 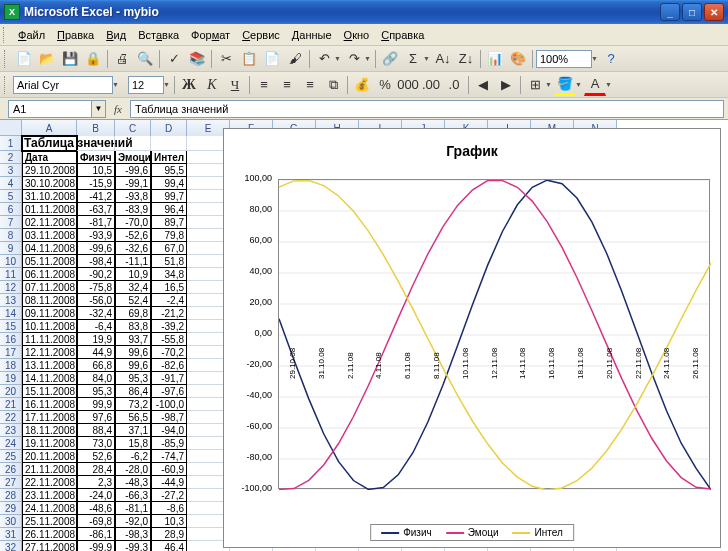 I want to click on sort-desc-icon: Z↓, so click(x=466, y=59).